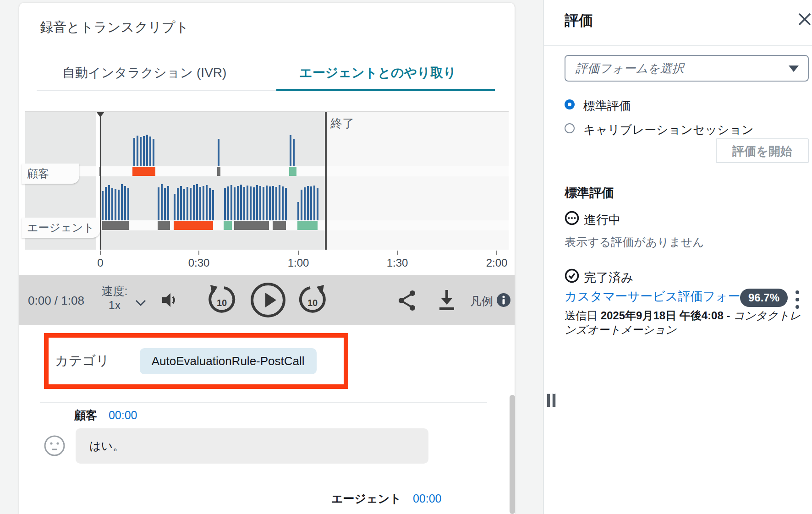  I want to click on track-label-customer: 顧客, so click(50, 174).